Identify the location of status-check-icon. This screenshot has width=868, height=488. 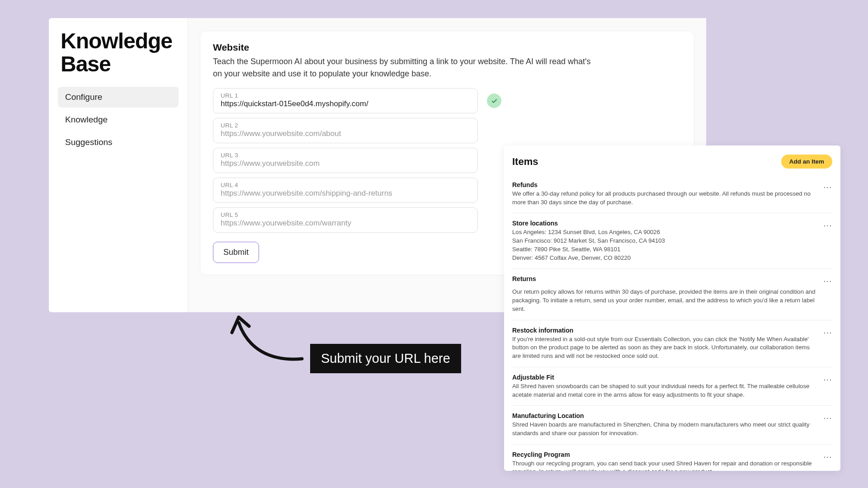
(494, 101).